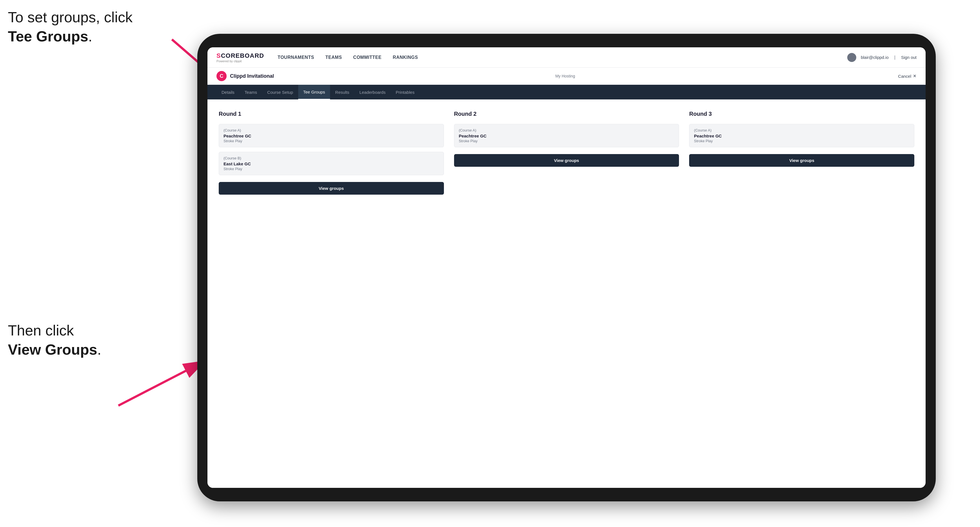  What do you see at coordinates (70, 17) in the screenshot?
I see `instruction-top-line1: To set groups, click` at bounding box center [70, 17].